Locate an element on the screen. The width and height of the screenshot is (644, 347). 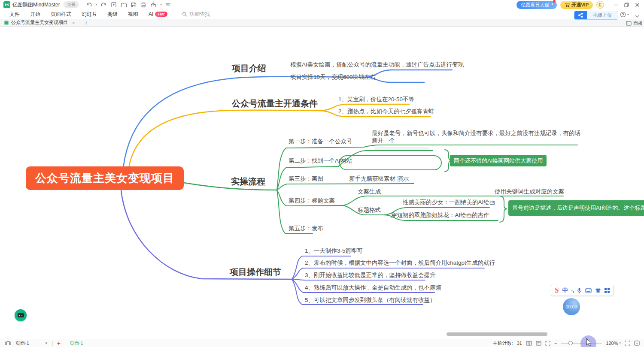
page-selector-caret: ▼ is located at coordinates (46, 343).